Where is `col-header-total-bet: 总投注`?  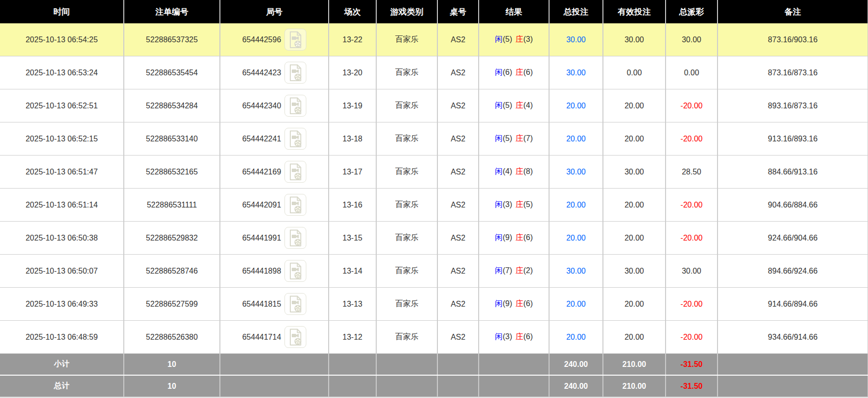
col-header-total-bet: 总投注 is located at coordinates (576, 12).